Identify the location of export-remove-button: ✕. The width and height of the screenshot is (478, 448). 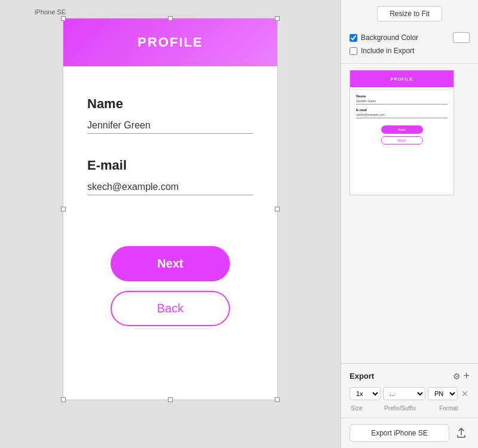
(465, 394).